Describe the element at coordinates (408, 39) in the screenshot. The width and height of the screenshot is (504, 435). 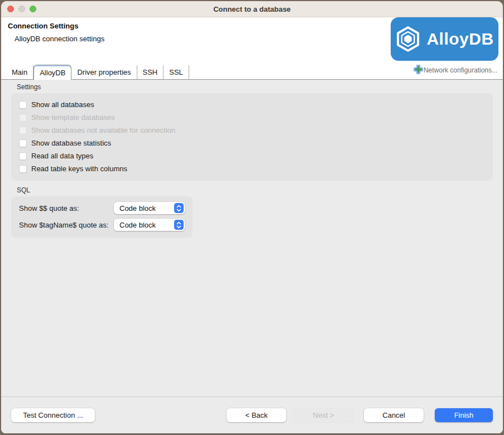
I see `alloydb-hexagon-icon` at that location.